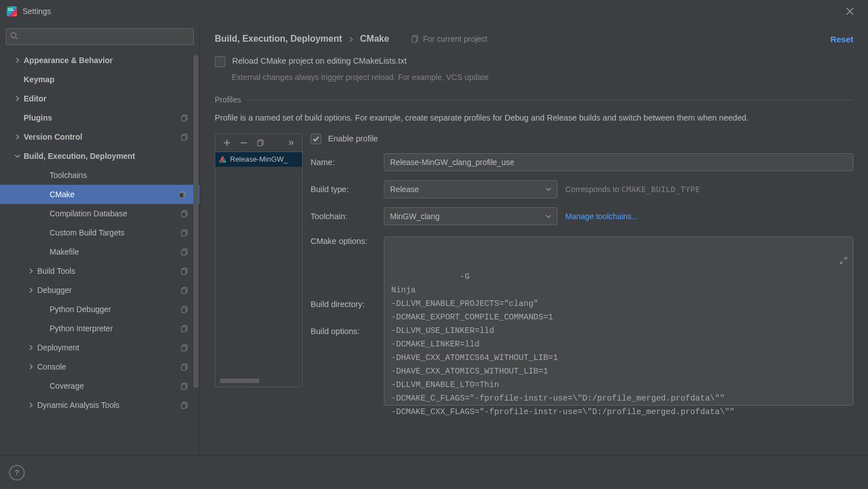 The width and height of the screenshot is (868, 489). Describe the element at coordinates (114, 175) in the screenshot. I see `sidebar-item-label: Toolchains` at that location.